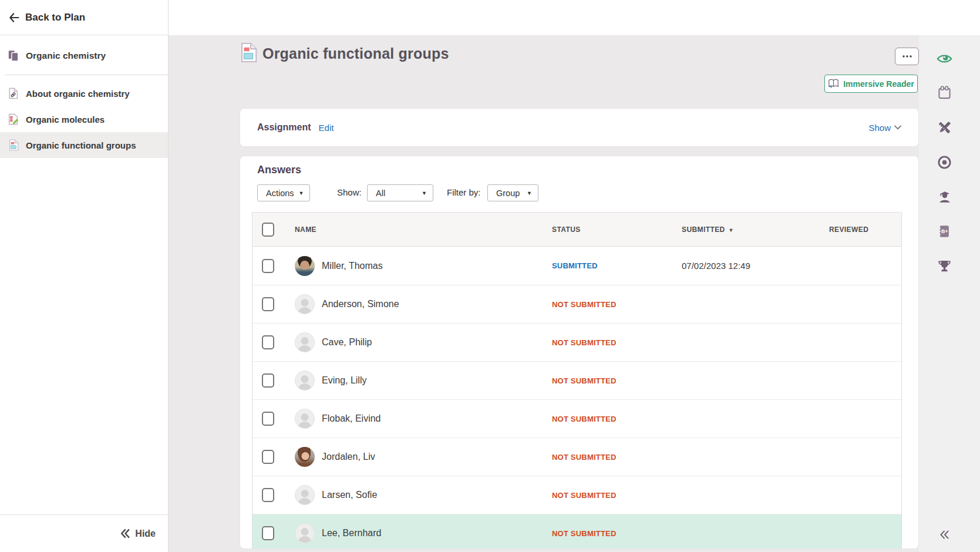  What do you see at coordinates (344, 381) in the screenshot?
I see `student-name: Eving, Lilly` at bounding box center [344, 381].